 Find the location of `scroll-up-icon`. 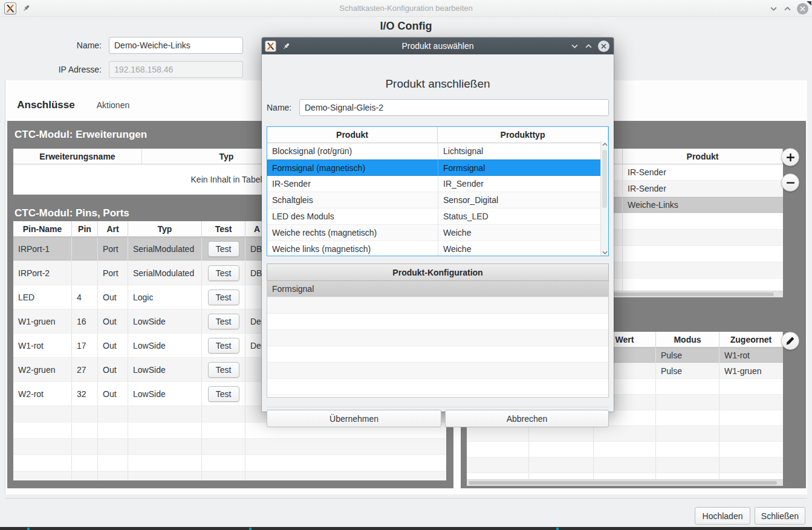

scroll-up-icon is located at coordinates (605, 144).